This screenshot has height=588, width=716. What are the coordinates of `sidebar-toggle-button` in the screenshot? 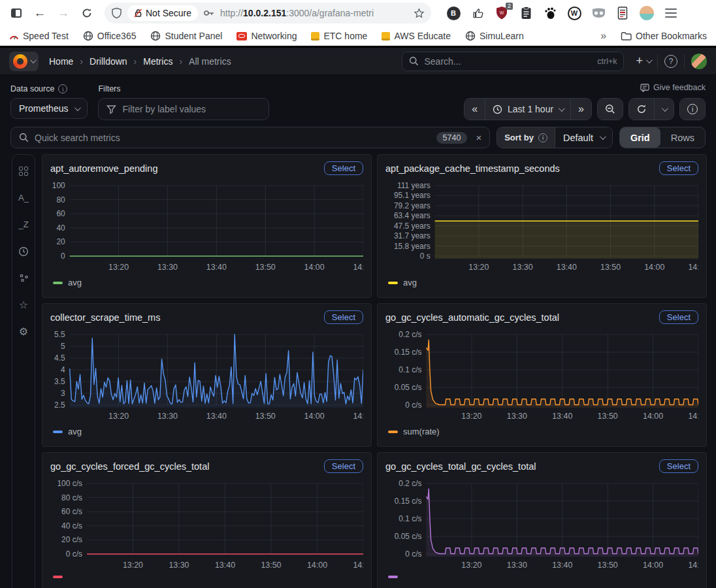 It's located at (16, 13).